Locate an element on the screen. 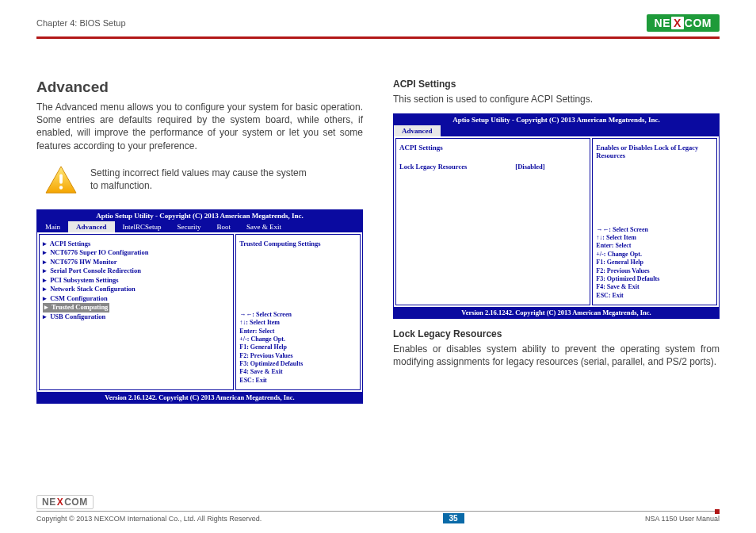 This screenshot has height=533, width=756. warning-icon is located at coordinates (61, 180).